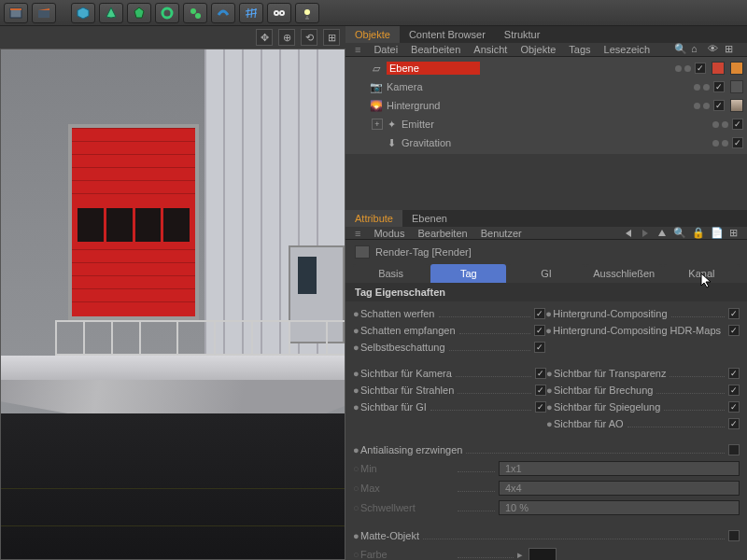 This screenshot has height=560, width=747. What do you see at coordinates (546, 536) in the screenshot?
I see `prop-matte: ● Matte-Objekt` at bounding box center [546, 536].